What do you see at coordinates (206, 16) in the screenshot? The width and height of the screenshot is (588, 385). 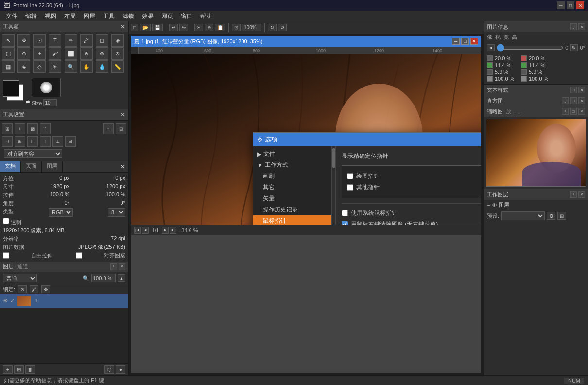 I see `menu-help: 帮助` at bounding box center [206, 16].